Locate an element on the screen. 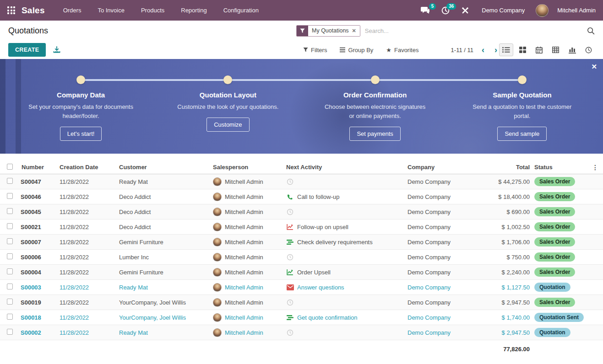 The width and height of the screenshot is (603, 364). group-by-button: Group By is located at coordinates (356, 50).